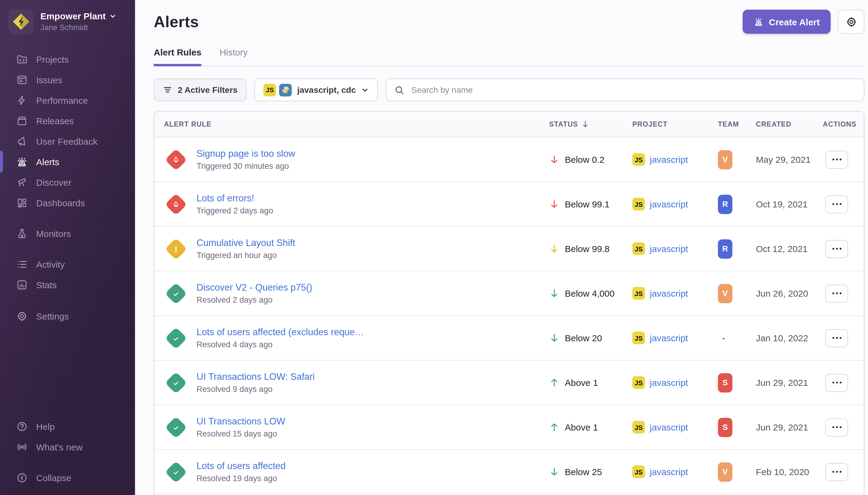  I want to click on column-header-status: STATUS, so click(591, 124).